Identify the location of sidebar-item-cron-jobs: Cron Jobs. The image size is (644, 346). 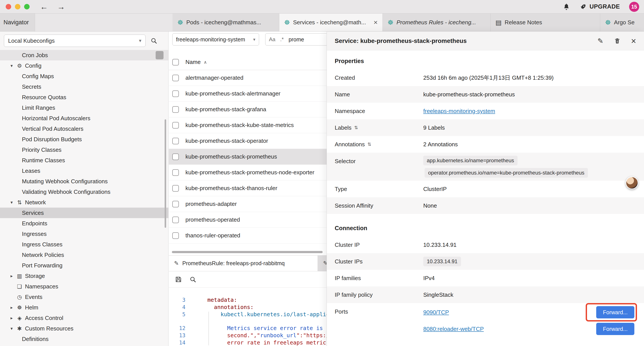
(84, 55).